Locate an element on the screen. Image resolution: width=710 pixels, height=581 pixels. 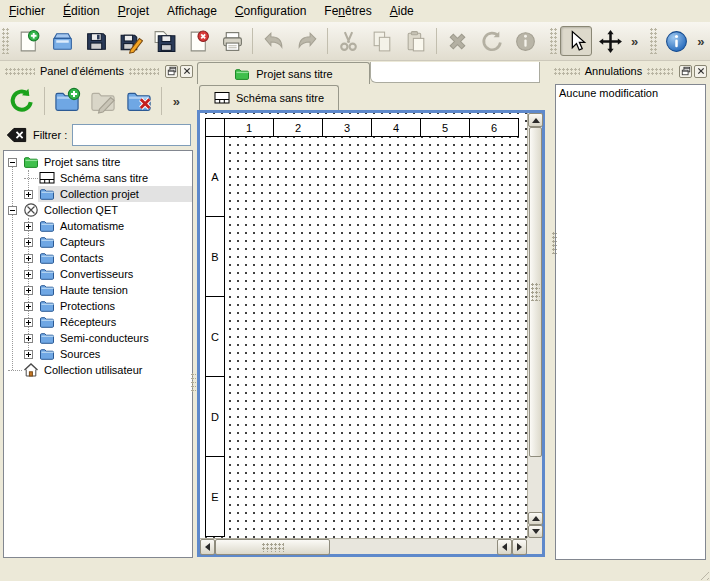
tree-item-protections: Protections is located at coordinates (98, 306).